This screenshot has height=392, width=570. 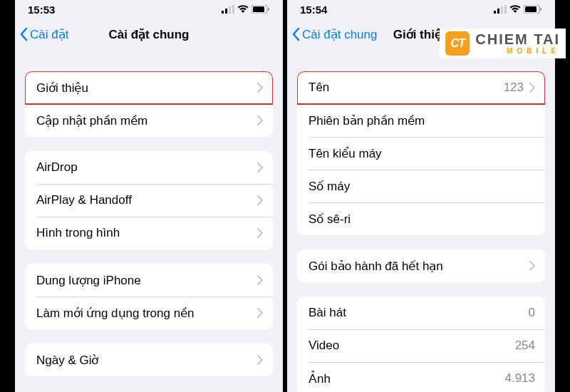 What do you see at coordinates (147, 88) in the screenshot?
I see `row-label: Giới thiệu` at bounding box center [147, 88].